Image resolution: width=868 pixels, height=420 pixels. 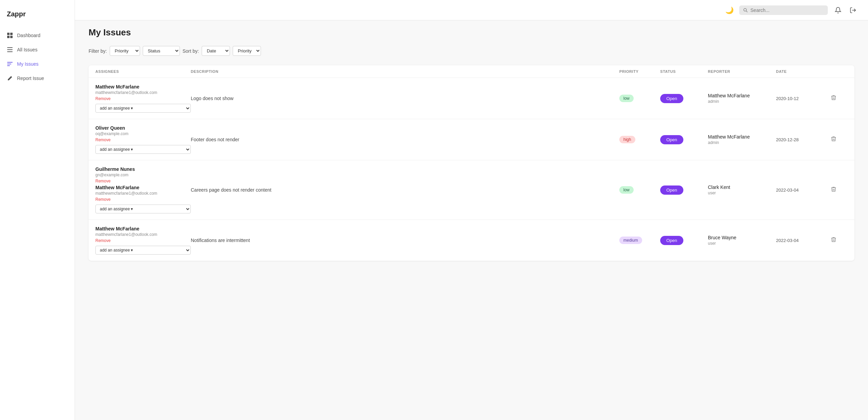 I want to click on issue-description: Careers page does not render content, so click(x=405, y=190).